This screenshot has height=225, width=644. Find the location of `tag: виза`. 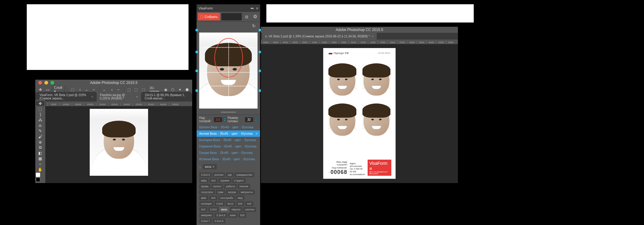

tag: виза is located at coordinates (224, 209).